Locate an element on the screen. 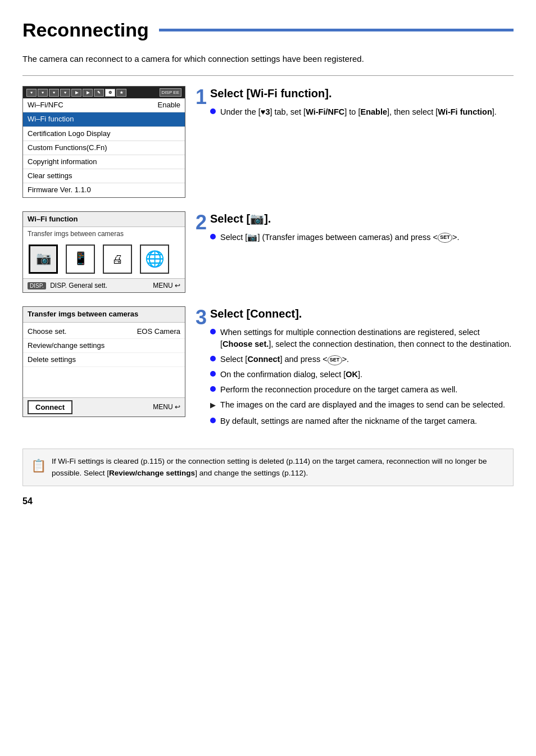  step-3-bullet-1: When settings for multiple connection de… is located at coordinates (362, 338).